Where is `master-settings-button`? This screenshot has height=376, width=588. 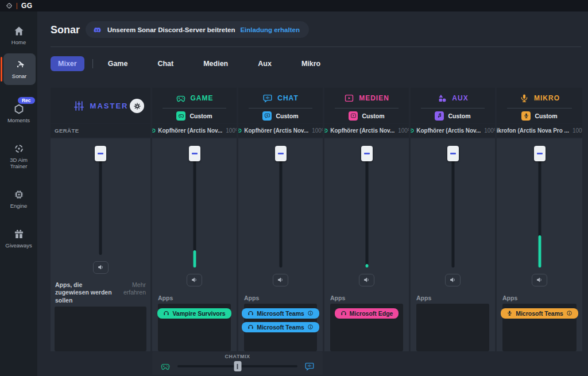
master-settings-button is located at coordinates (137, 106).